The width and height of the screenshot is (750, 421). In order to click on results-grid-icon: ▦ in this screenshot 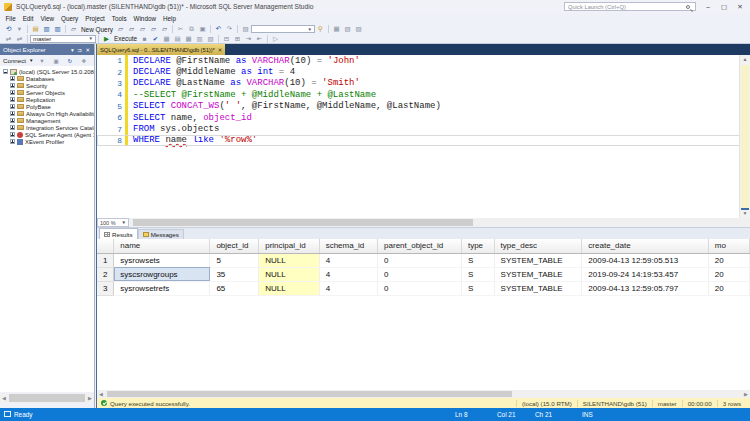, I will do `click(188, 38)`.